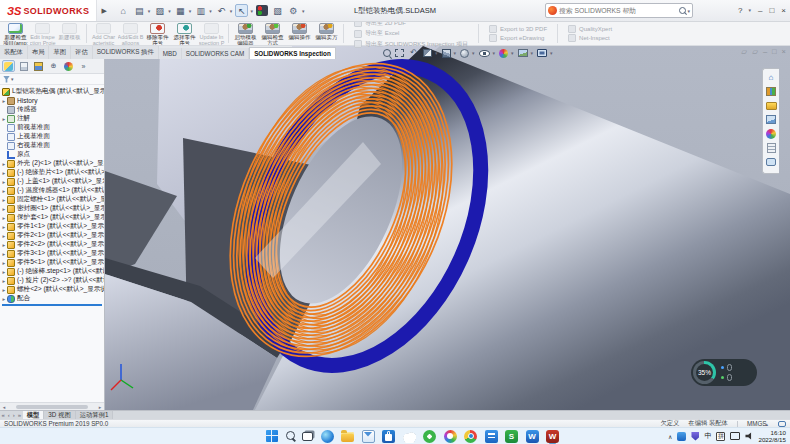  What do you see at coordinates (430, 436) in the screenshot?
I see `green-app-icon` at bounding box center [430, 436].